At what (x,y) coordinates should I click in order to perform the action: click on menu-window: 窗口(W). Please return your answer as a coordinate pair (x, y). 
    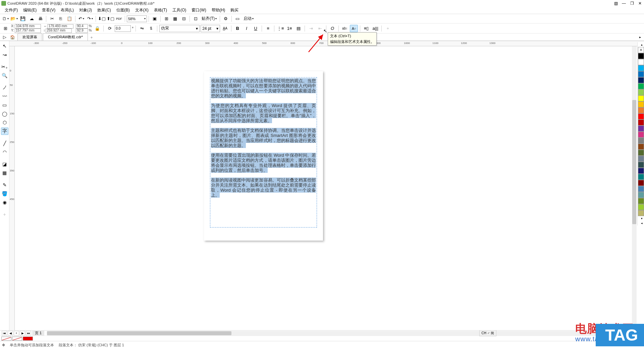
    Looking at the image, I should click on (199, 10).